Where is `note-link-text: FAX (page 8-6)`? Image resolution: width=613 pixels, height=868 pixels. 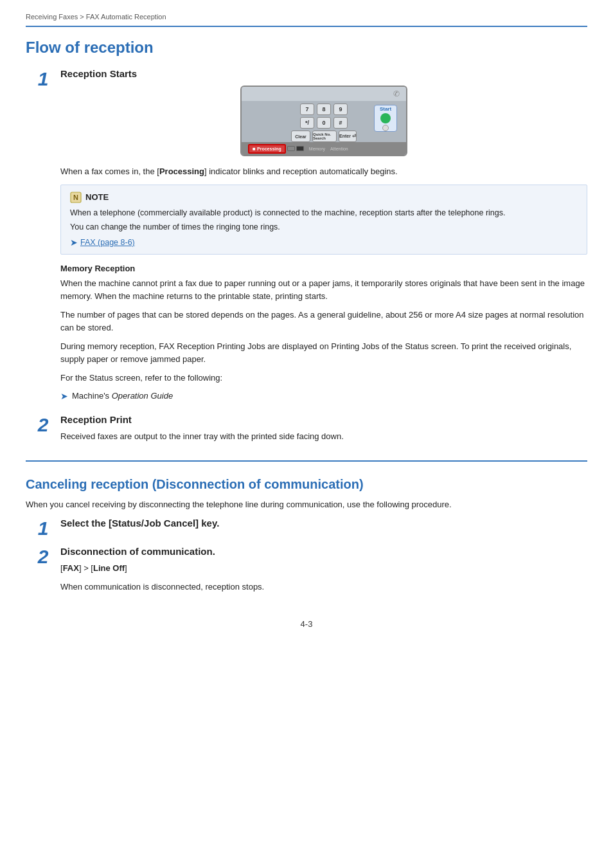
note-link-text: FAX (page 8-6) is located at coordinates (108, 242).